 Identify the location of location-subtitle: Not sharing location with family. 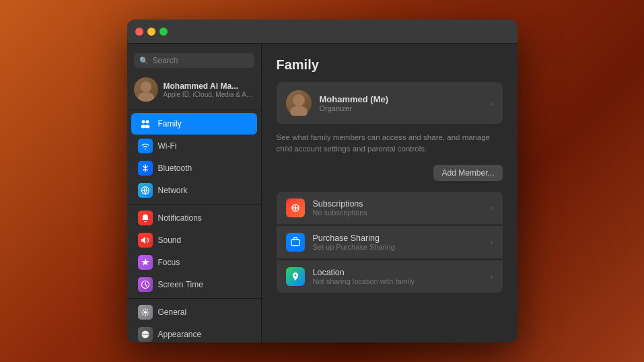
(398, 281).